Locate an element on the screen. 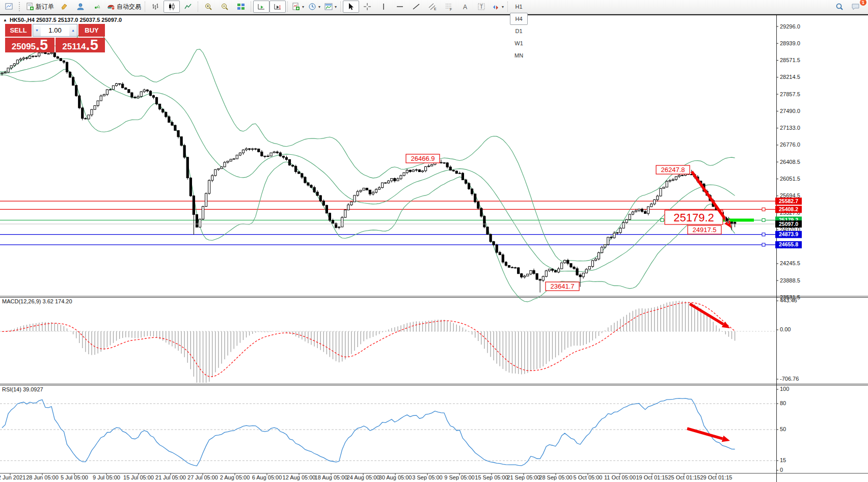 Image resolution: width=868 pixels, height=482 pixels. buy-price-fraction: .5 is located at coordinates (92, 45).